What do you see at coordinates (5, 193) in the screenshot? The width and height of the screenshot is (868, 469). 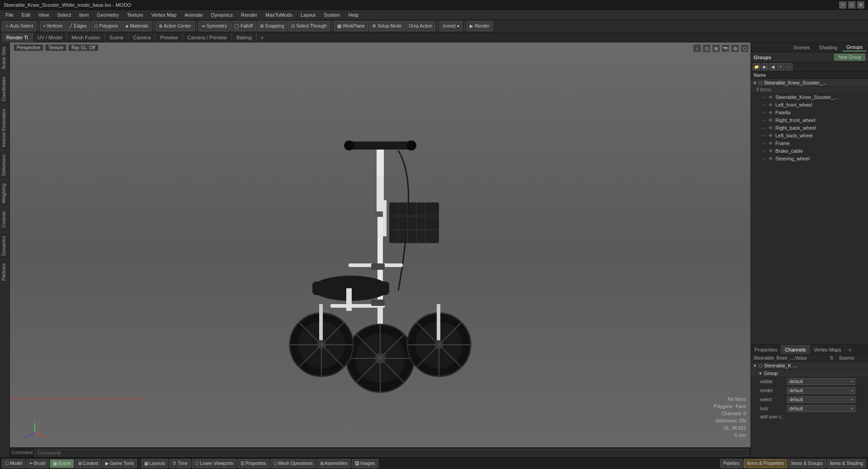 I see `sidebar-tab-weighting: Weighting` at bounding box center [5, 193].